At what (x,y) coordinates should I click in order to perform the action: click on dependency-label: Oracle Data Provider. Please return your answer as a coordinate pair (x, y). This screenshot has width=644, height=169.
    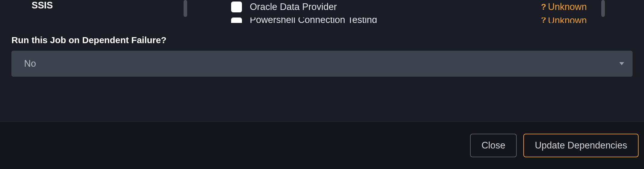
    Looking at the image, I should click on (293, 7).